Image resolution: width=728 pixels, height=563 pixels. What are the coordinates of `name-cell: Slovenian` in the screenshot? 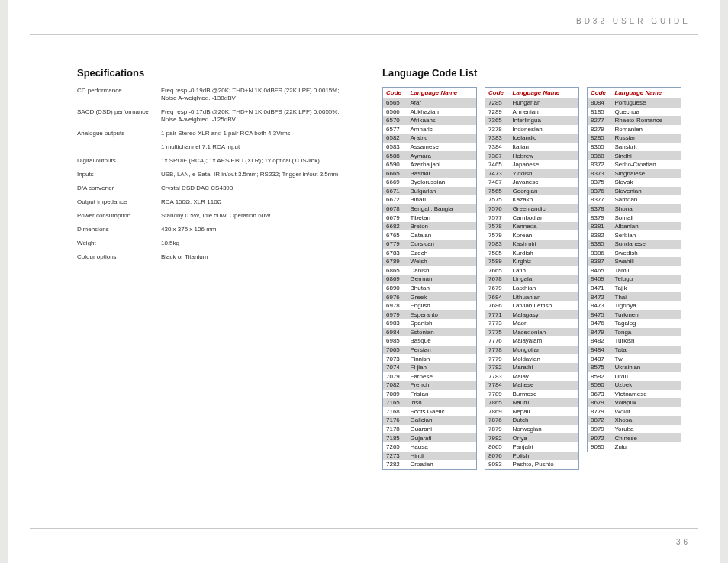 It's located at (647, 191).